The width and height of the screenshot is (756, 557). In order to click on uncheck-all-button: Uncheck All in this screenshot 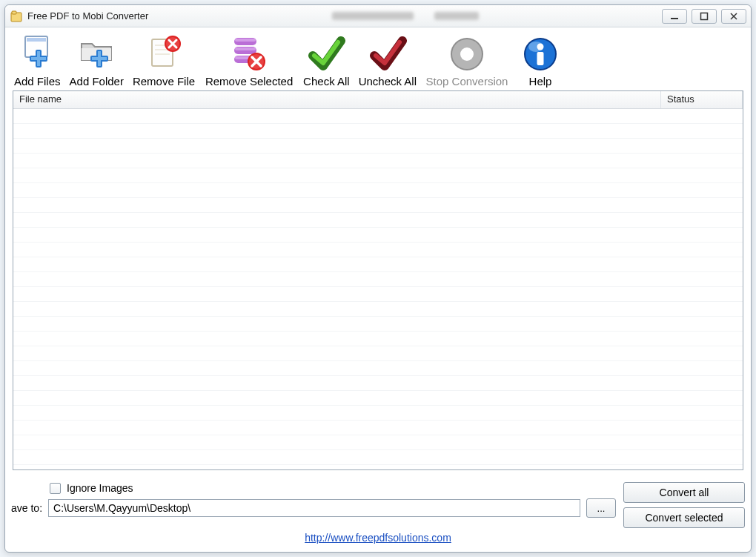, I will do `click(388, 59)`.